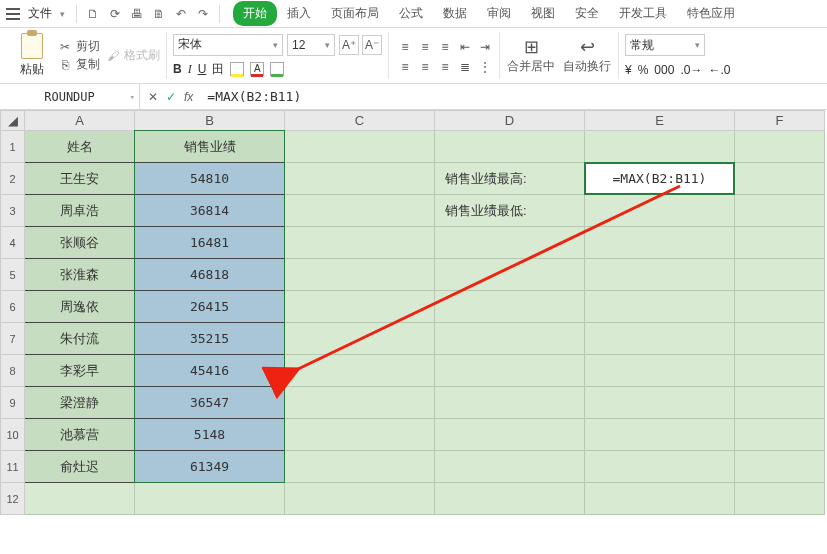  What do you see at coordinates (80, 467) in the screenshot?
I see `cell: 俞灶迟` at bounding box center [80, 467].